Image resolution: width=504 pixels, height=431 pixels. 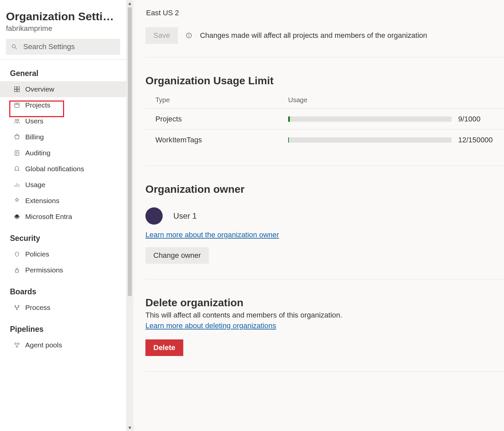 What do you see at coordinates (17, 137) in the screenshot?
I see `billing-icon` at bounding box center [17, 137].